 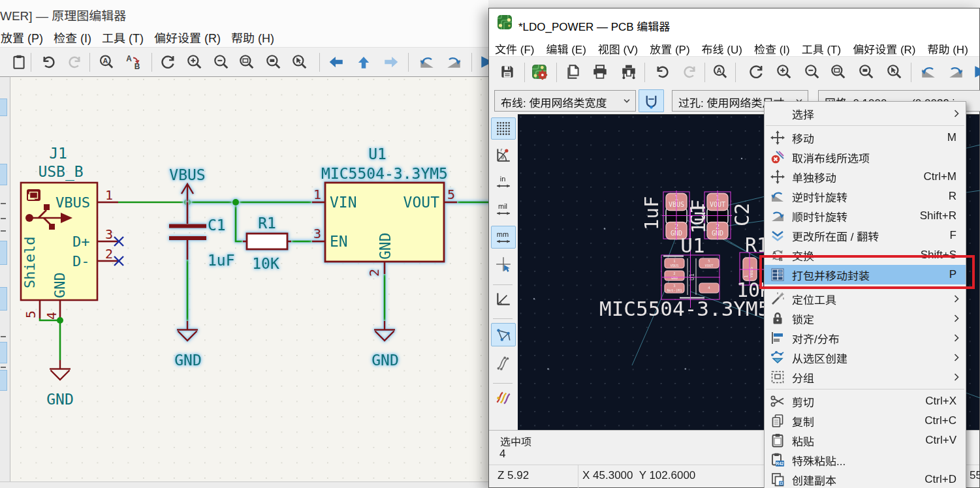 I want to click on menu-item-lock: 锁定, so click(x=865, y=318).